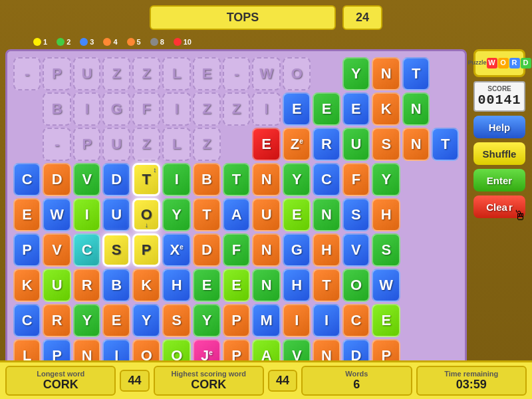 Image resolution: width=532 pixels, height=399 pixels. I want to click on grid-cell: M, so click(266, 321).